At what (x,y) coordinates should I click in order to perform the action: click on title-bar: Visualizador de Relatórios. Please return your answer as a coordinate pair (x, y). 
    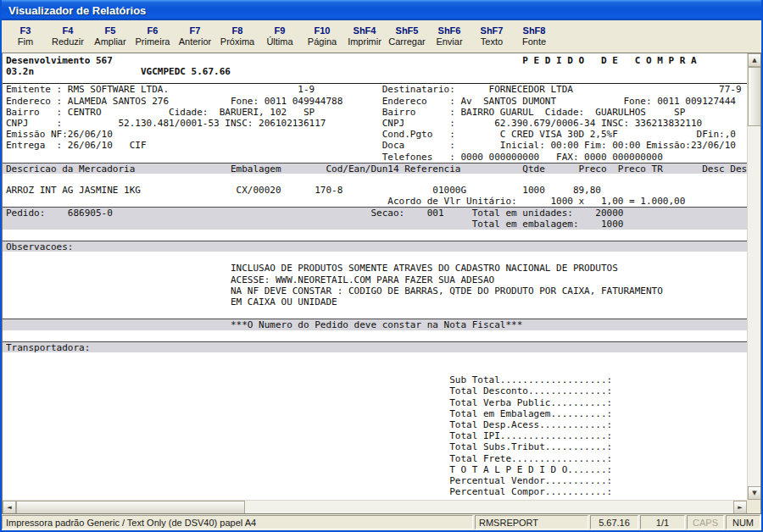
    Looking at the image, I should click on (382, 10).